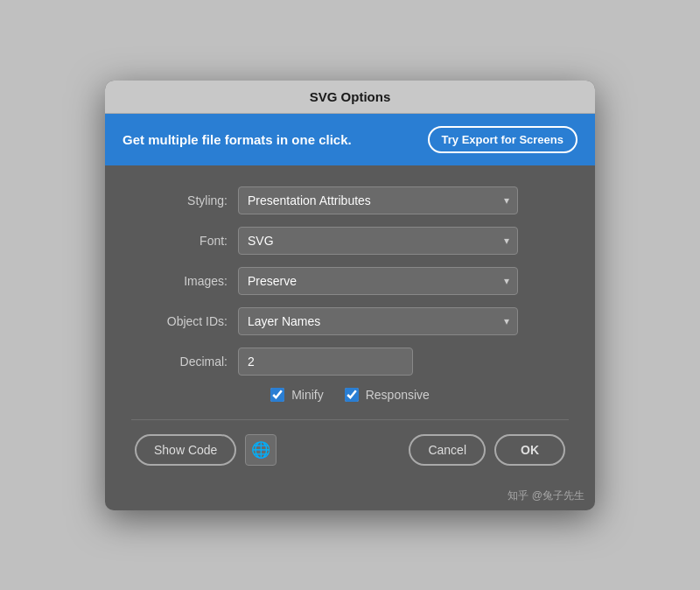 This screenshot has height=590, width=700. What do you see at coordinates (277, 395) in the screenshot?
I see `minify-checkbox` at bounding box center [277, 395].